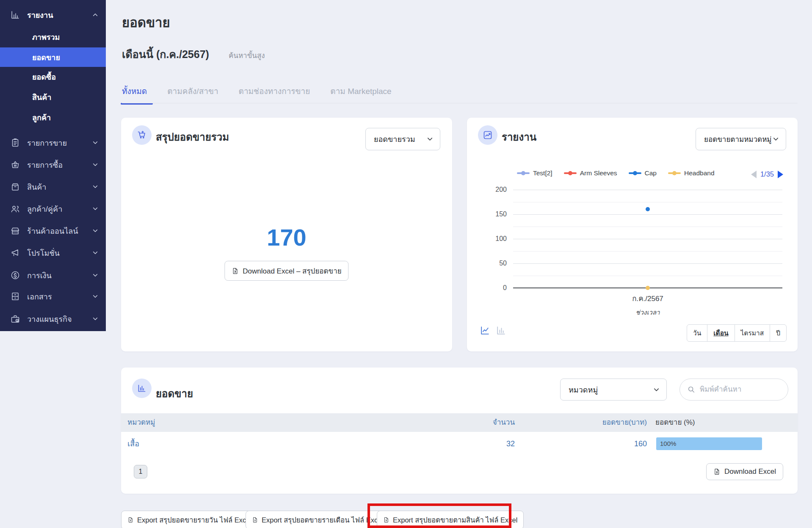  Describe the element at coordinates (625, 423) in the screenshot. I see `col-header-amount: ยอดขาย(บาท)` at that location.